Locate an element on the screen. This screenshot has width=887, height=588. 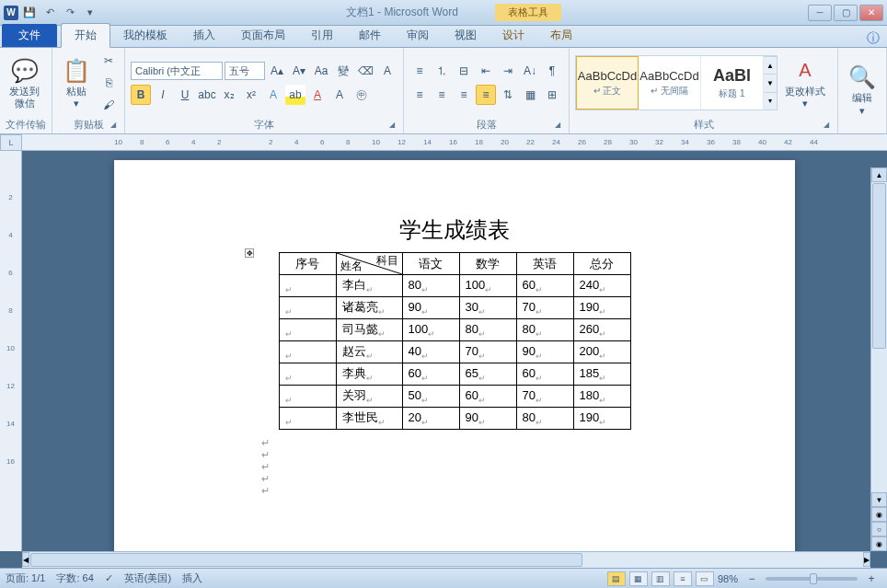
th-diagonal: 科目 姓名 is located at coordinates (369, 264).